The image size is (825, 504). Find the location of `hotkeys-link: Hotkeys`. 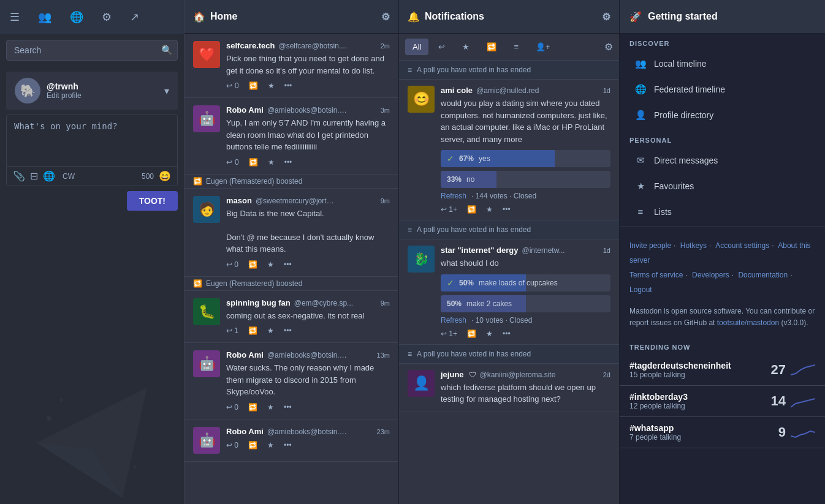

hotkeys-link: Hotkeys is located at coordinates (694, 246).